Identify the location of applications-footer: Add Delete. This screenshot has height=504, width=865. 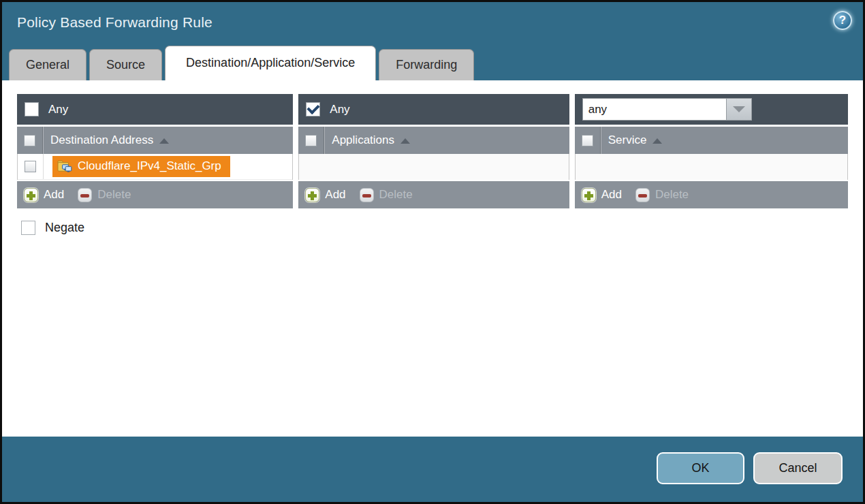
(433, 194).